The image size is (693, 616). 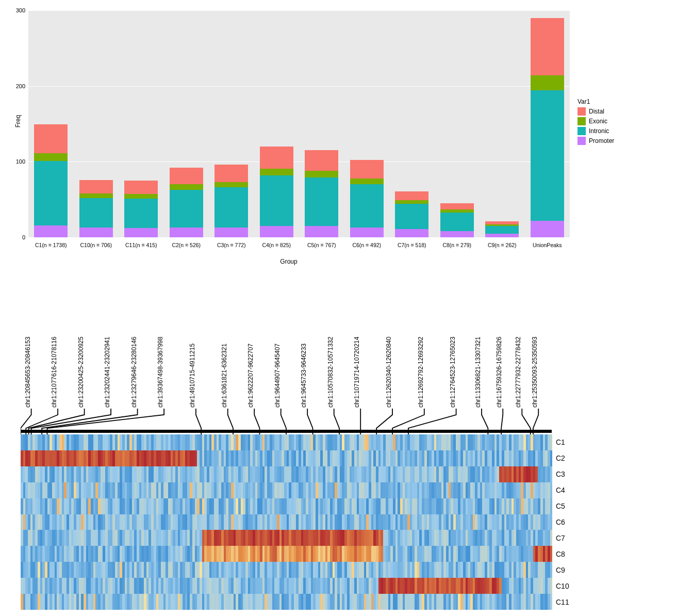 I want to click on x-tick: C11(n = 415), so click(x=141, y=245).